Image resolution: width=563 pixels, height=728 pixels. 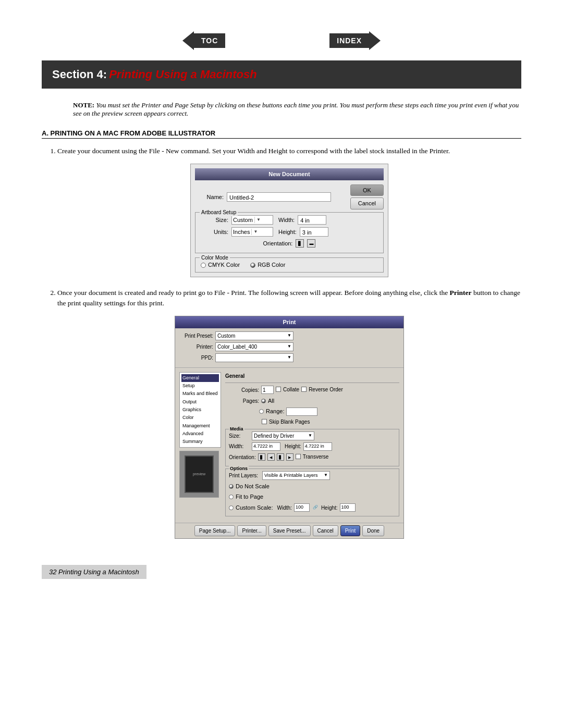 I want to click on cmyk-radio: CMYK Color, so click(x=220, y=265).